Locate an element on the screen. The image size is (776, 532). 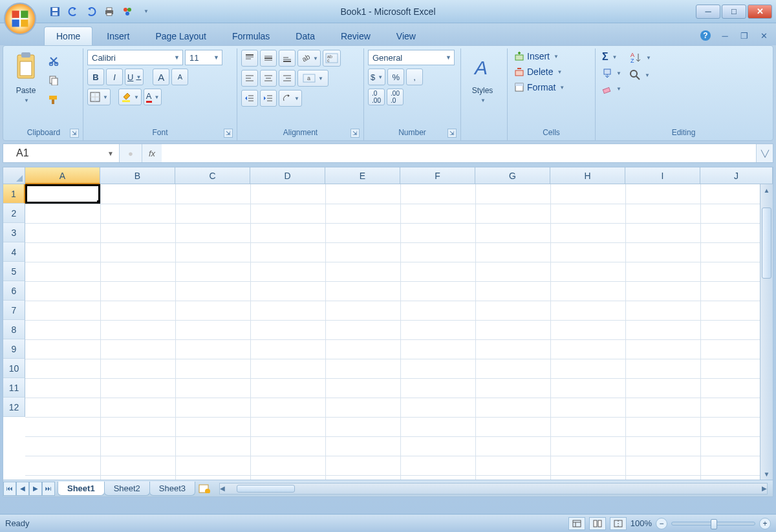
row-header: 9 is located at coordinates (14, 349).